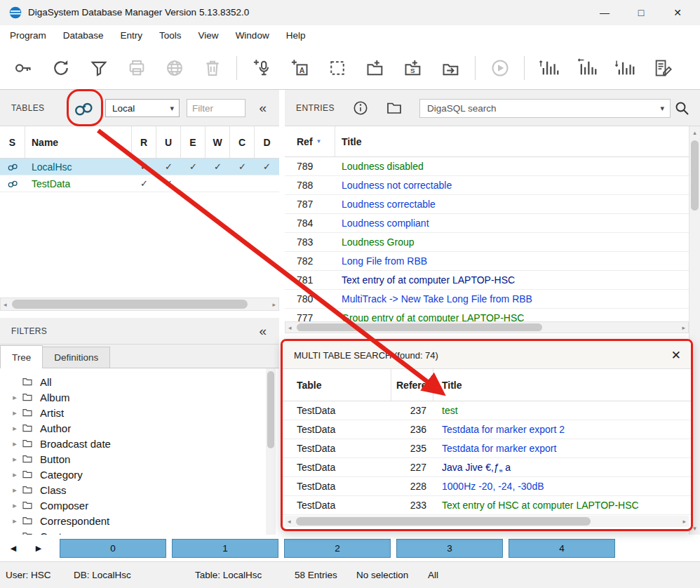  What do you see at coordinates (624, 67) in the screenshot?
I see `loudness-adjust-icon` at bounding box center [624, 67].